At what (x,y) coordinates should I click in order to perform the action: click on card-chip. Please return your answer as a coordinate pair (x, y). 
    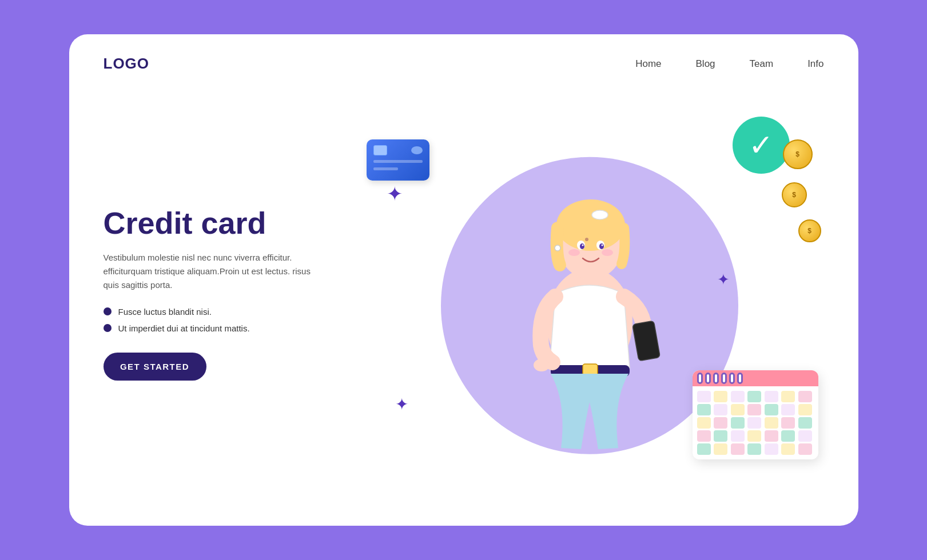
    Looking at the image, I should click on (380, 150).